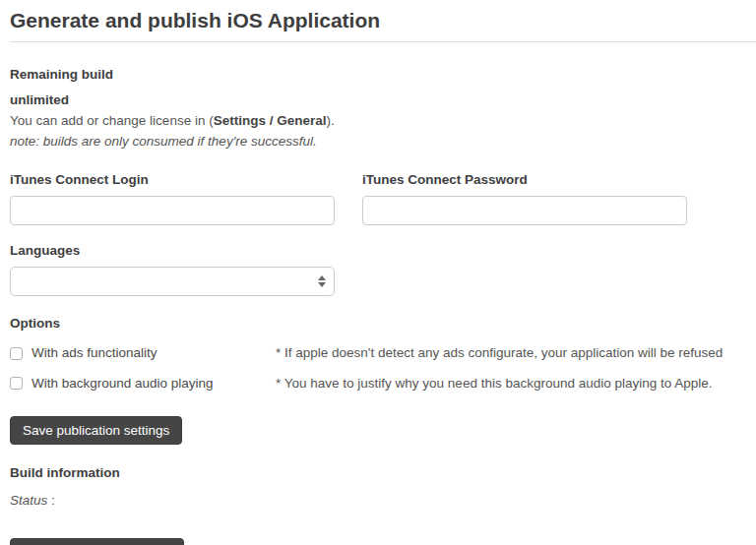  Describe the element at coordinates (378, 142) in the screenshot. I see `license-note: note: builds are only consumed if they'r…` at that location.